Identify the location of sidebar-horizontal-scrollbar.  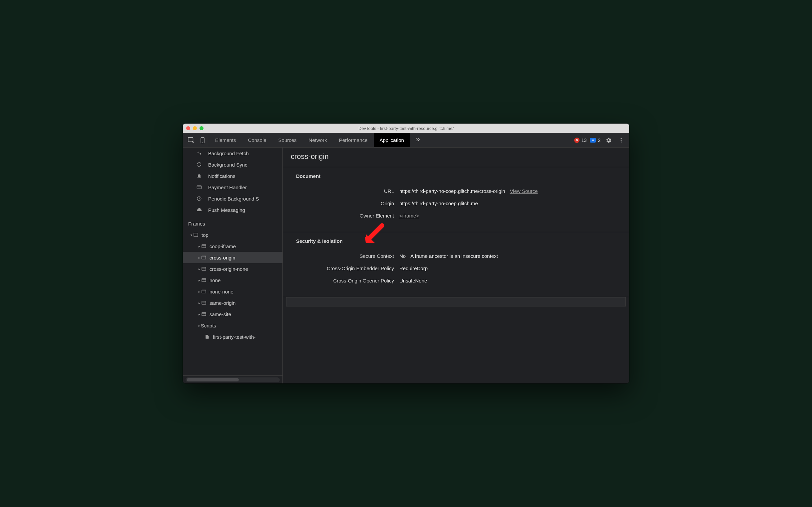
(233, 380).